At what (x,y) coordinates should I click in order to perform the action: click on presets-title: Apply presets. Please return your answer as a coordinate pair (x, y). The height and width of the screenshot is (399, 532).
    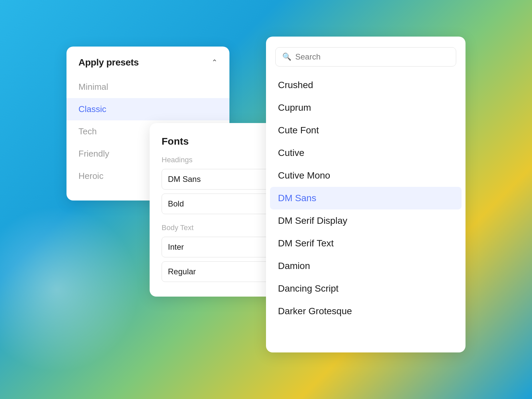
    Looking at the image, I should click on (108, 63).